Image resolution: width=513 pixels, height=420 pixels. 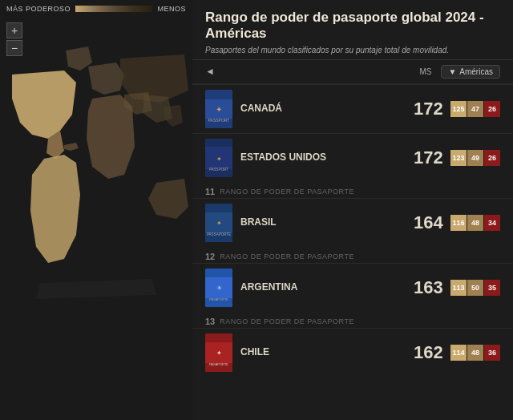 I want to click on passport-details-canada: CANADÁ, so click(x=321, y=109).